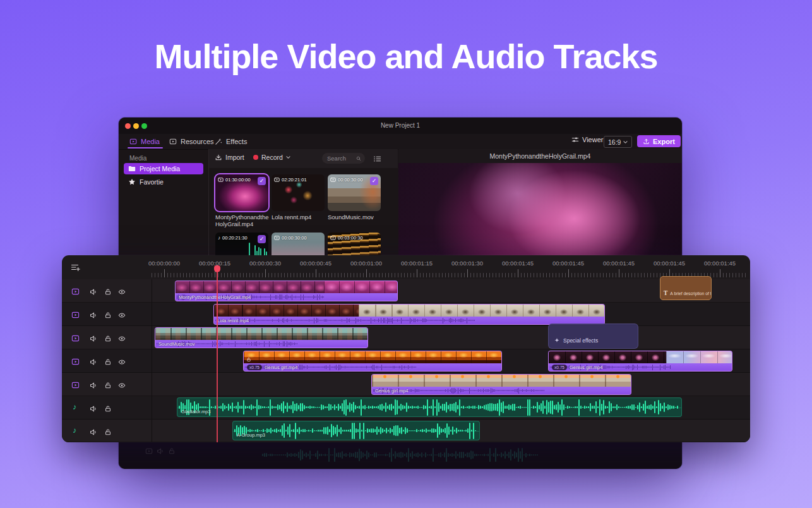 This screenshot has height=508, width=812. What do you see at coordinates (417, 263) in the screenshot?
I see `ruler-label: 00:00:01:15` at bounding box center [417, 263].